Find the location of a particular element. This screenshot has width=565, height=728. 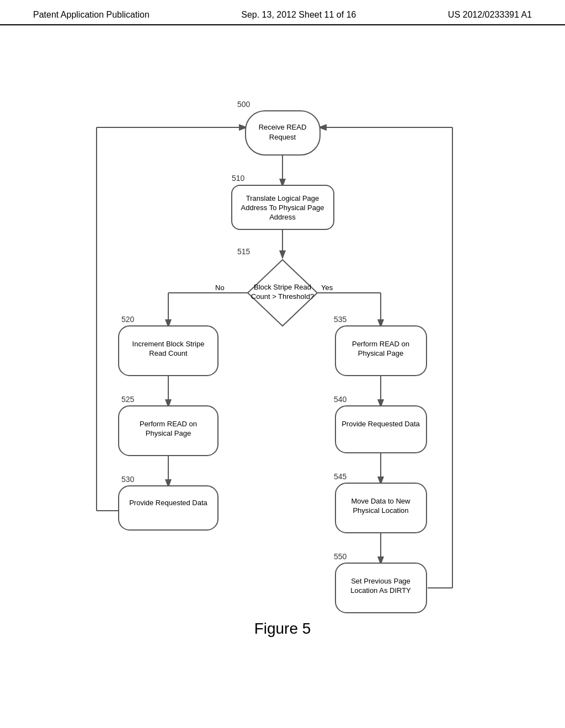

header-left: Patent Application Publication is located at coordinates (92, 15).